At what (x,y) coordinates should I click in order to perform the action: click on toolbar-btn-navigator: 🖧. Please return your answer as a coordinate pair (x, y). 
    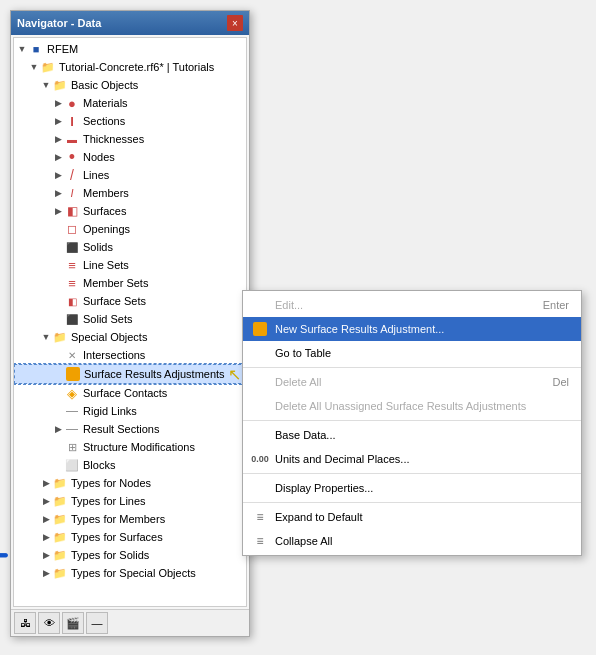
    Looking at the image, I should click on (25, 623).